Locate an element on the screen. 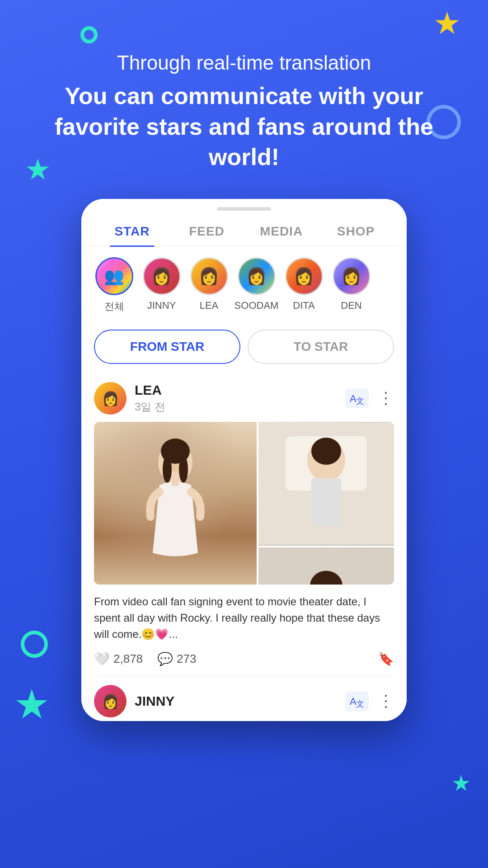 The image size is (488, 868). more-options-icon: ⋮ is located at coordinates (386, 398).